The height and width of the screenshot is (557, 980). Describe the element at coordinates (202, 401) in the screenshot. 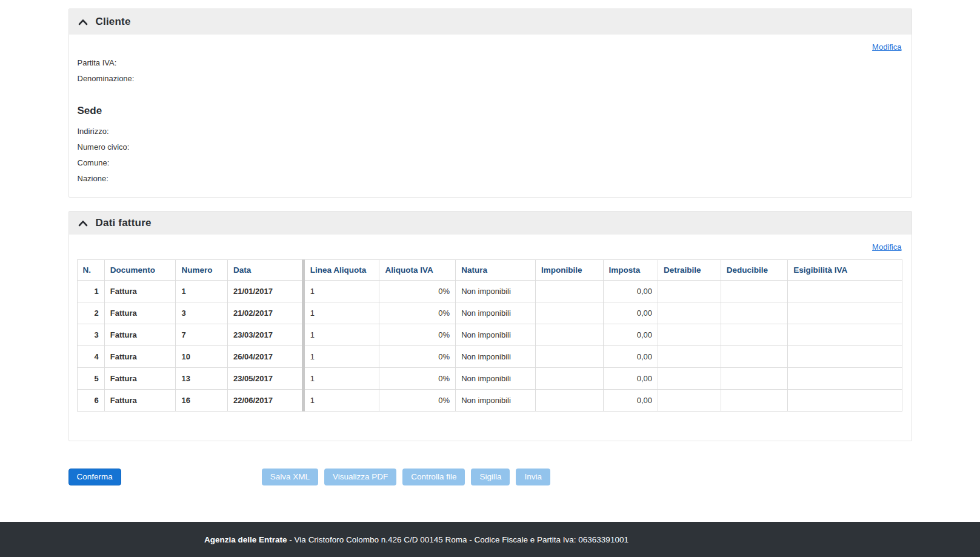

I see `table-cell: 16` at that location.